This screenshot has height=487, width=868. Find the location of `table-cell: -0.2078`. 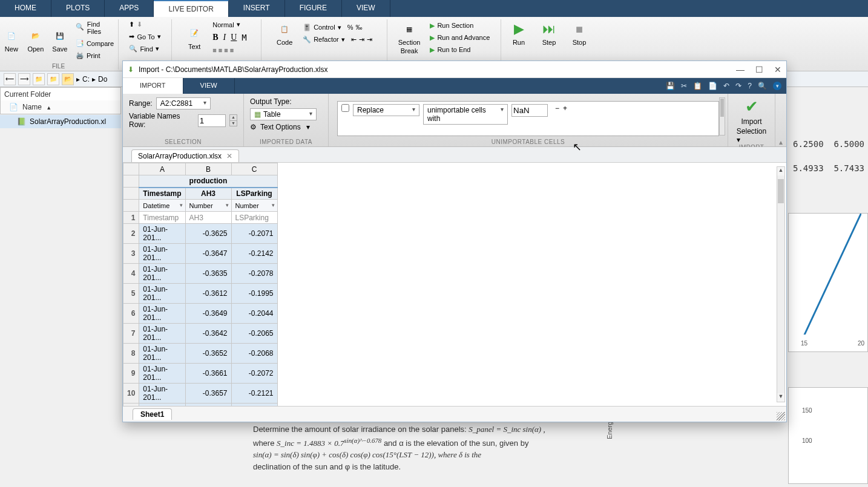

table-cell: -0.2078 is located at coordinates (254, 273).